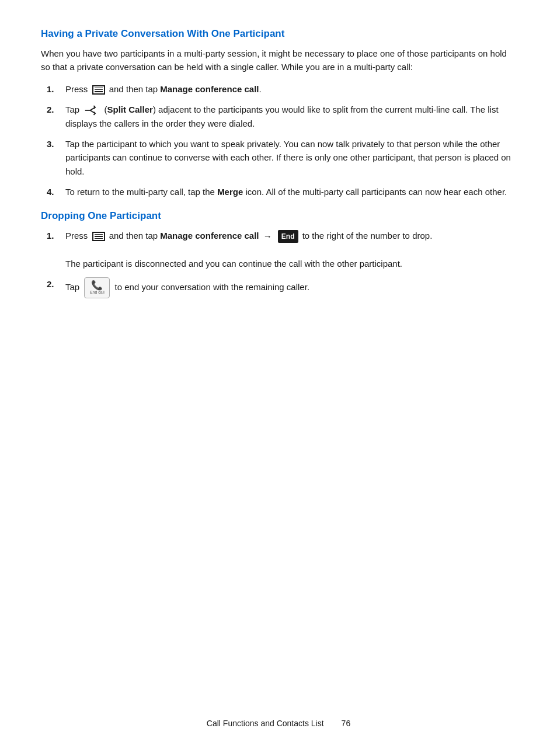 This screenshot has height=756, width=557. Describe the element at coordinates (291, 117) in the screenshot. I see `step-content-1-2: Tap (Split Caller) adjacent to the parti…` at that location.